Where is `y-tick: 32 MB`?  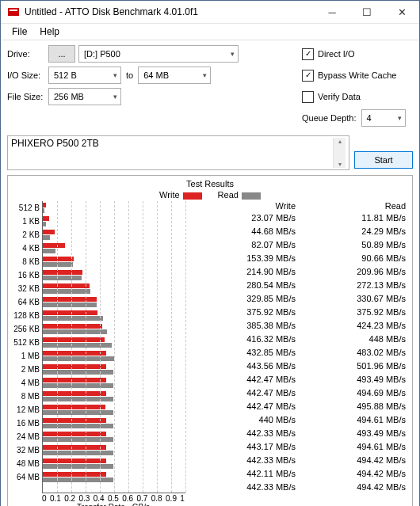 y-tick: 32 MB is located at coordinates (25, 450).